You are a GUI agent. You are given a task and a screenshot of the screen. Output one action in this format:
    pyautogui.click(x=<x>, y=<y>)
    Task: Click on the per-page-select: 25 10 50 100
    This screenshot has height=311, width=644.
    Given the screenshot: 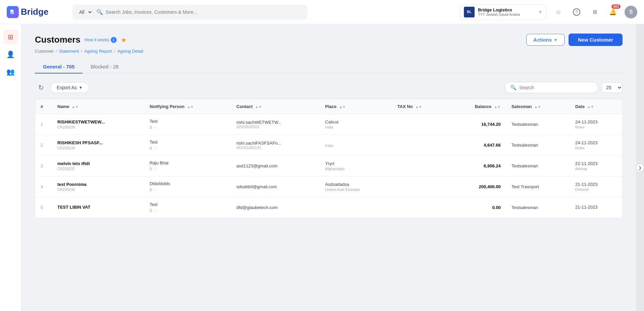 What is the action you would take?
    pyautogui.click(x=612, y=88)
    